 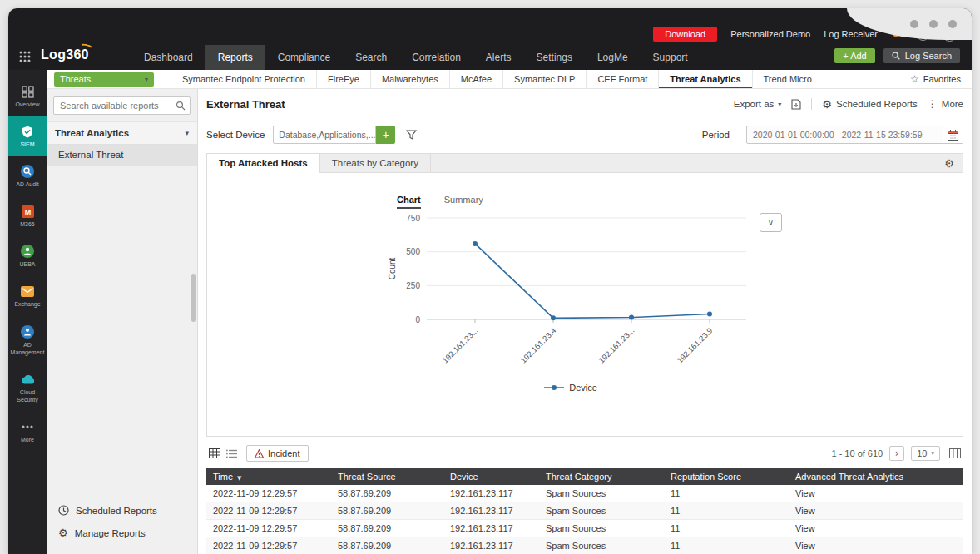 I want to click on rail-label: Cloud Security, so click(x=27, y=396).